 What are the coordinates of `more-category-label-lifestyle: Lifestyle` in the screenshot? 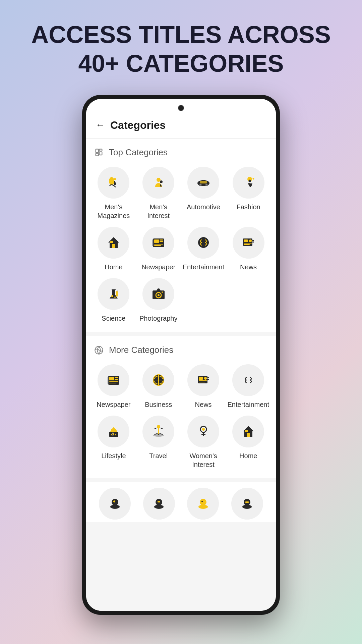 It's located at (113, 456).